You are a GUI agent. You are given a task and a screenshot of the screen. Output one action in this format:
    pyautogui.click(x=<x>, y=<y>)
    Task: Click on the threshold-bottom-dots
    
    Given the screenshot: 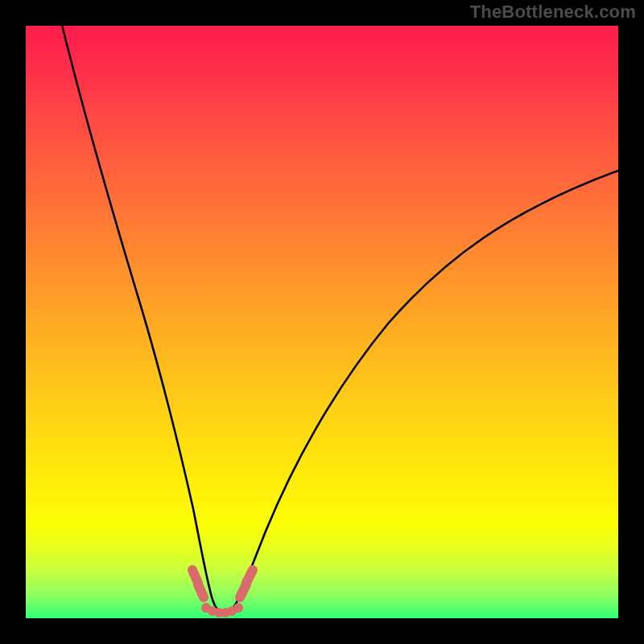 What is the action you would take?
    pyautogui.click(x=222, y=610)
    